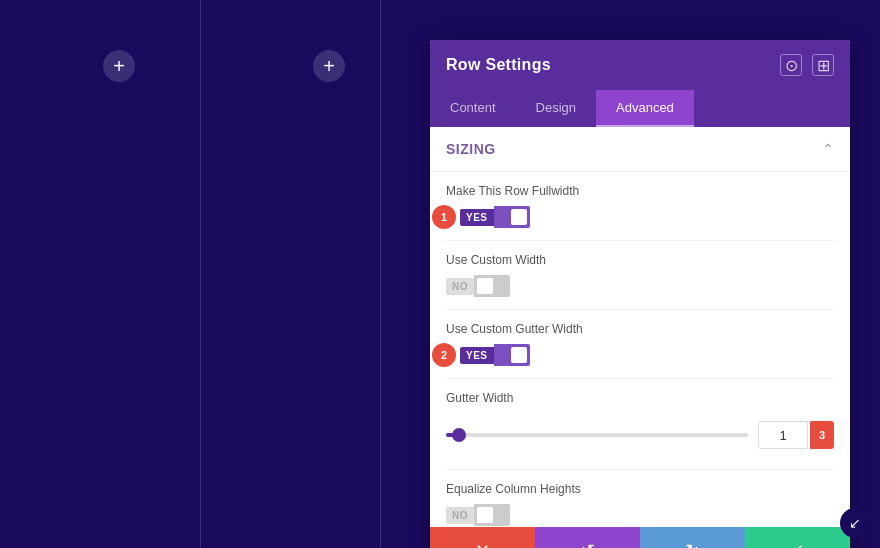 The image size is (880, 548). Describe the element at coordinates (783, 435) in the screenshot. I see `gutter-value-display: 1` at that location.